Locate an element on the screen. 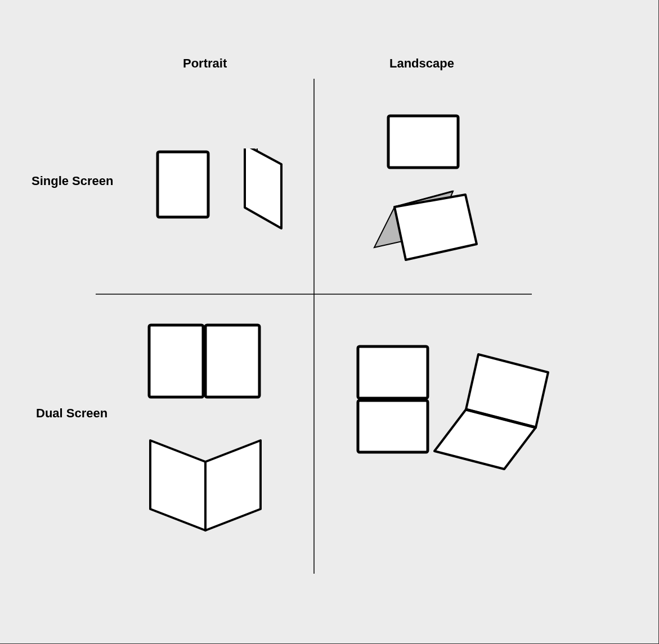 This screenshot has height=644, width=659. portrait-tablet-icon is located at coordinates (183, 184).